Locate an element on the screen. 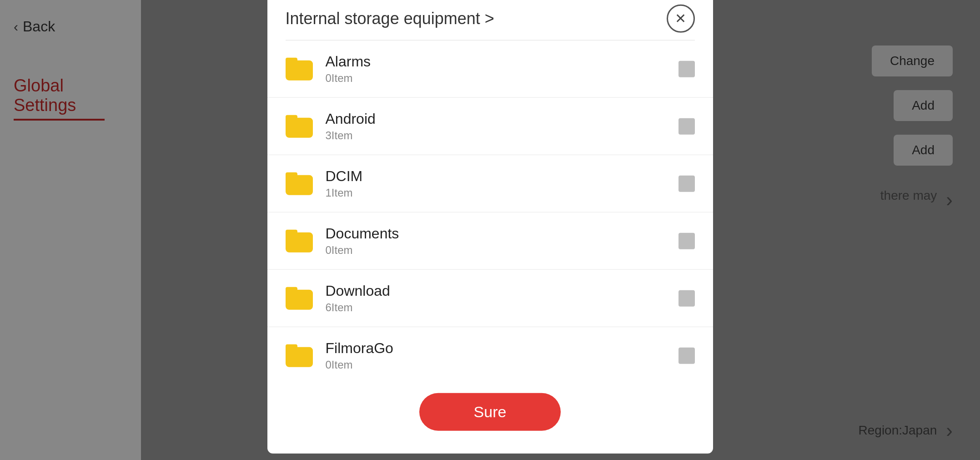 The height and width of the screenshot is (460, 980). folder-name: Android is located at coordinates (502, 119).